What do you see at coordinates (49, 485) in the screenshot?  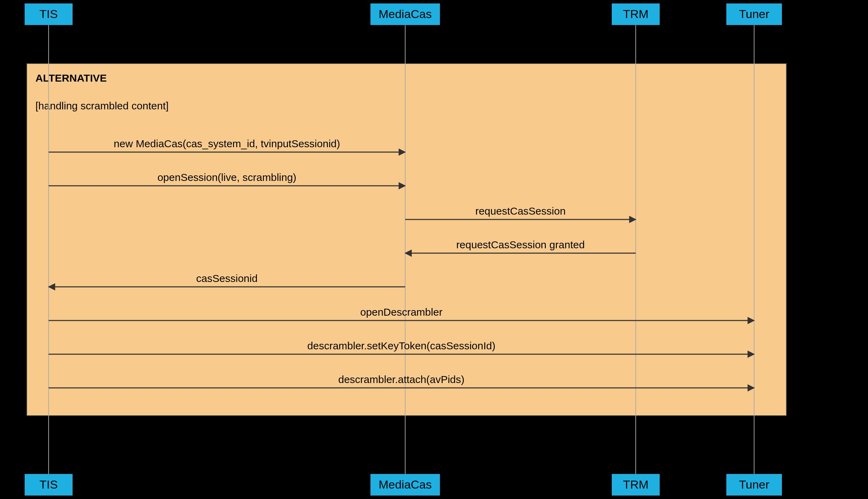 I see `participant-tis-bottom: TIS` at bounding box center [49, 485].